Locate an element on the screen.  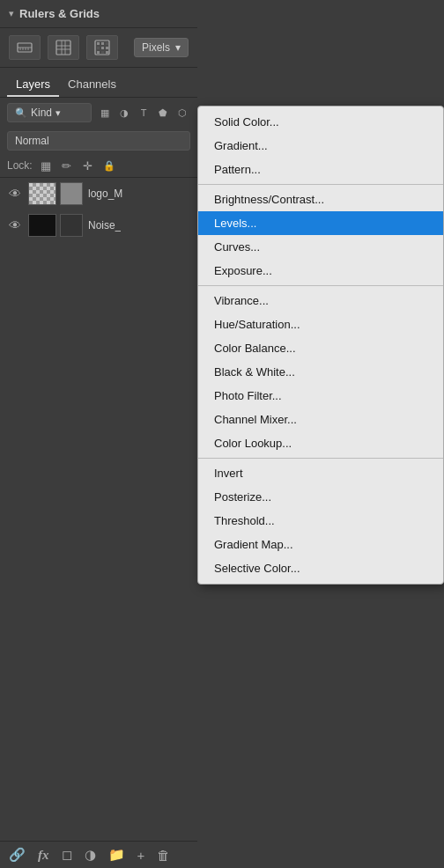
panel-header: ▾ Rulers & Grids is located at coordinates (99, 14).